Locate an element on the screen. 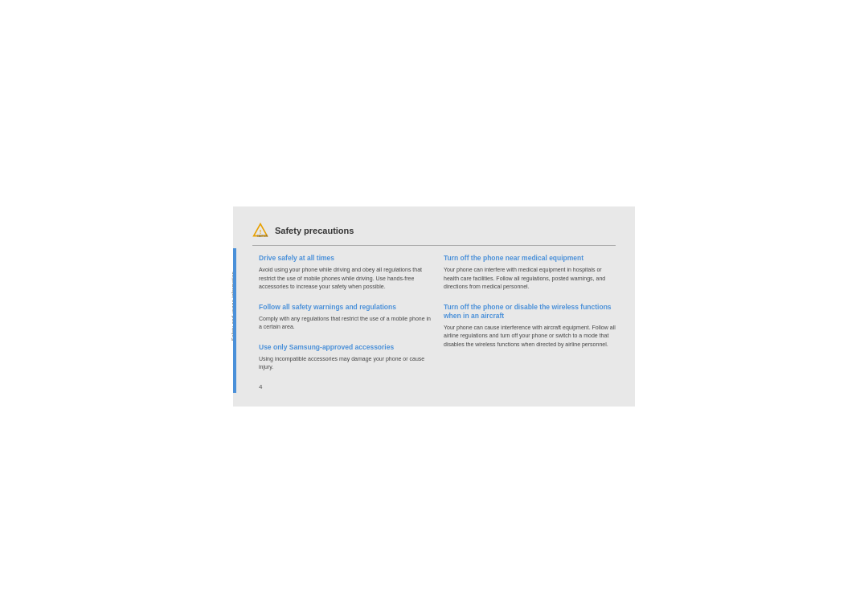 This screenshot has height=613, width=868. left-column: Drive safely at all times Avoid using yo… is located at coordinates (342, 322).